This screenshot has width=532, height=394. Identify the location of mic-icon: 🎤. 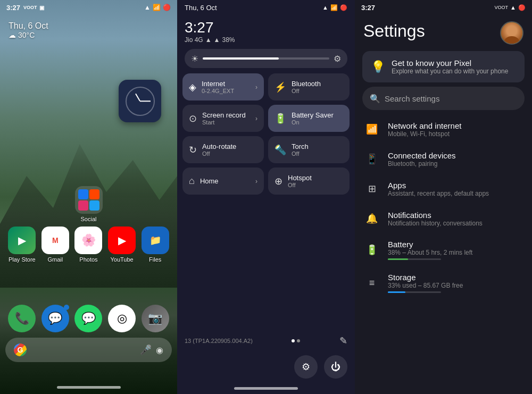
(146, 350).